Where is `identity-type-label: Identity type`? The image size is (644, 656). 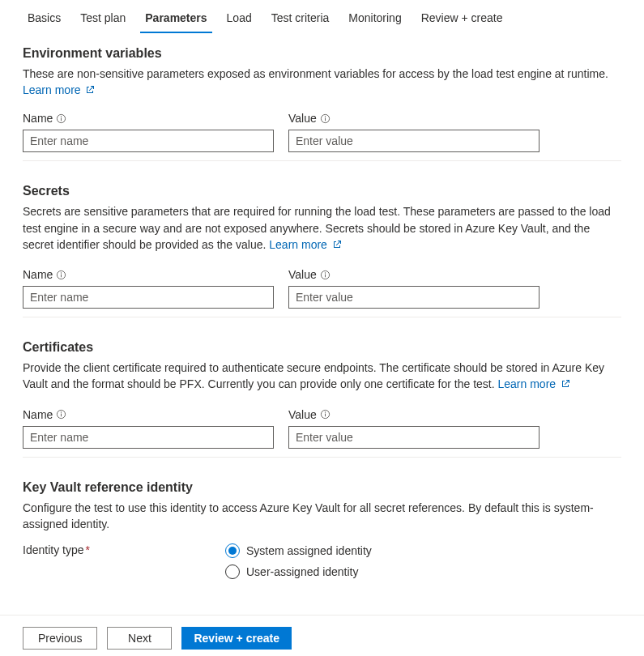
identity-type-label: Identity type is located at coordinates (53, 550).